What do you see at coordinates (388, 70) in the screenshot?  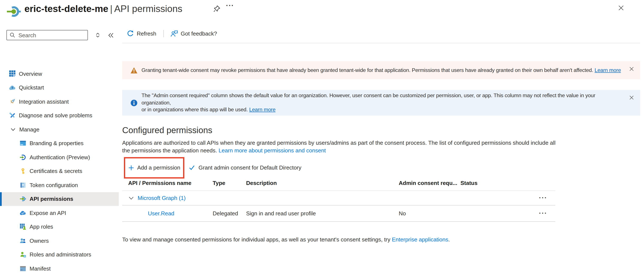 I see `warning-text: Granting tenant-wide consent may revoke …` at bounding box center [388, 70].